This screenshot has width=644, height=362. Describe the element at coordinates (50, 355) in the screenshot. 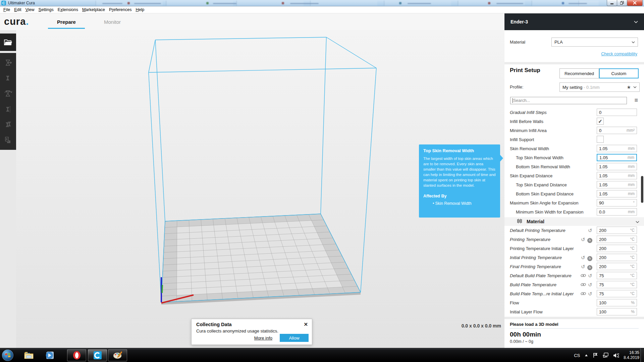

I see `taskbar-windows-media-player-button` at that location.